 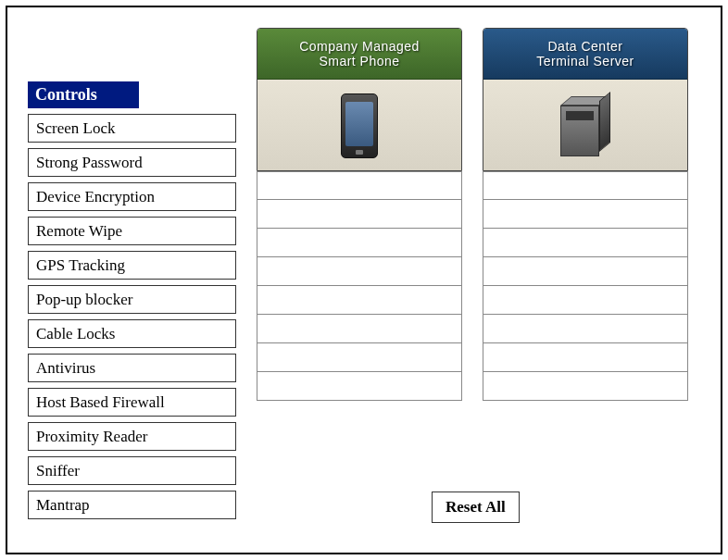 I want to click on control-item: Strong Password, so click(x=132, y=163).